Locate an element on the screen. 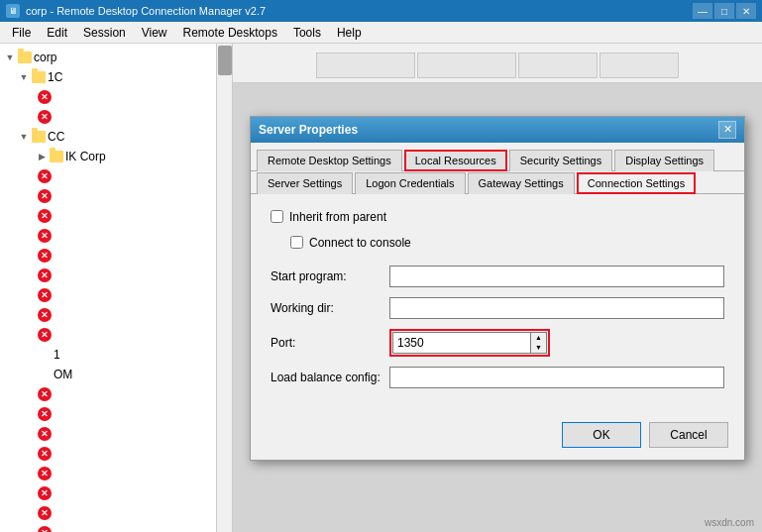  title-bar: 🖥 corp - Remote Desktop Connection Manag… is located at coordinates (381, 11).